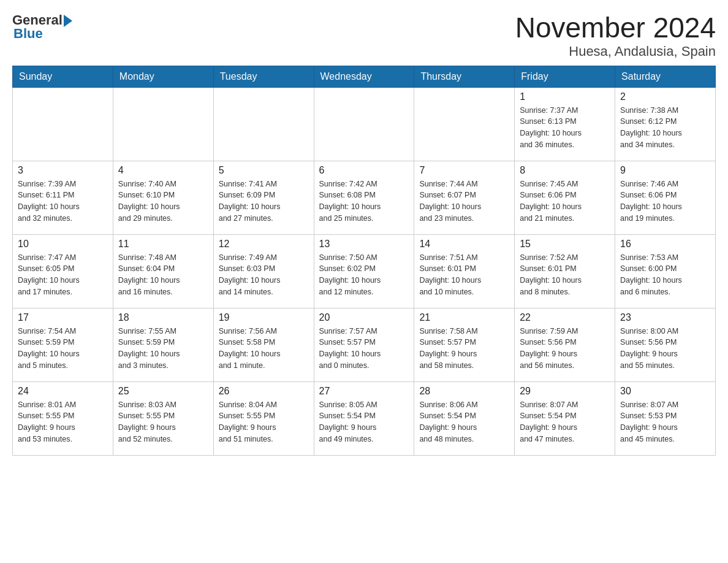 The width and height of the screenshot is (728, 563). What do you see at coordinates (565, 422) in the screenshot?
I see `day-info: Sunrise: 8:07 AM Sunset: 5:54 PM Dayligh…` at bounding box center [565, 422].